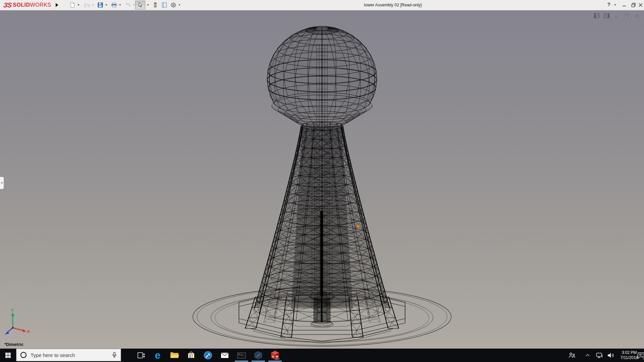 This screenshot has height=362, width=644. Describe the element at coordinates (2, 183) in the screenshot. I see `tab-dot` at that location.